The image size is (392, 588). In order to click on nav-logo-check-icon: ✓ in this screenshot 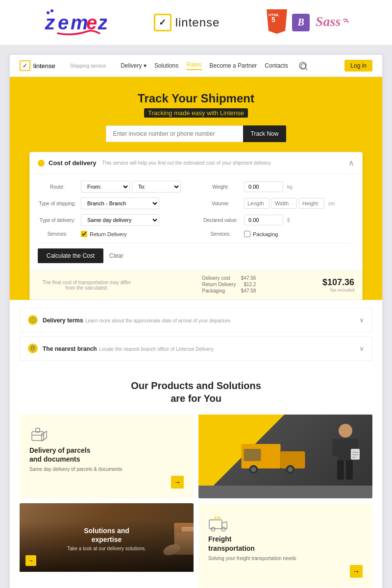, I will do `click(25, 66)`.